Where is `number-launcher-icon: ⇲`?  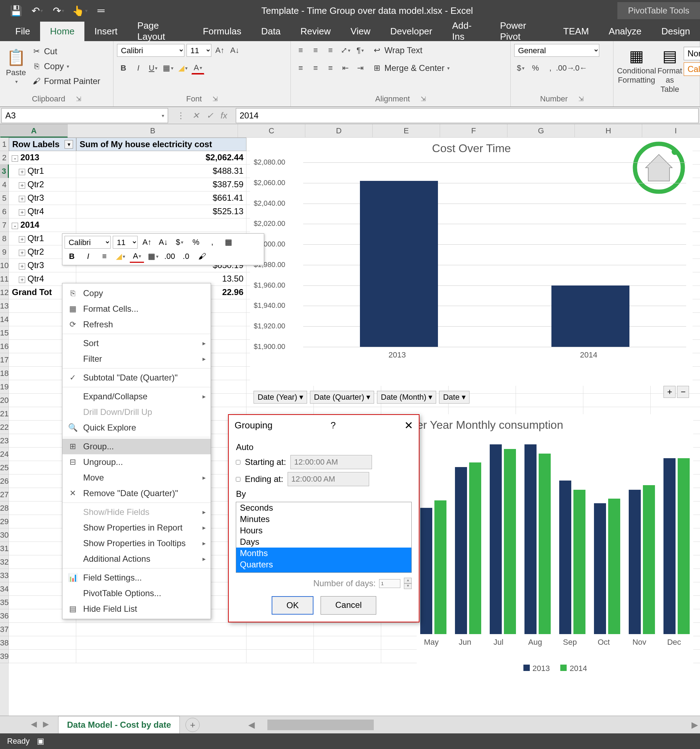
number-launcher-icon: ⇲ is located at coordinates (581, 99).